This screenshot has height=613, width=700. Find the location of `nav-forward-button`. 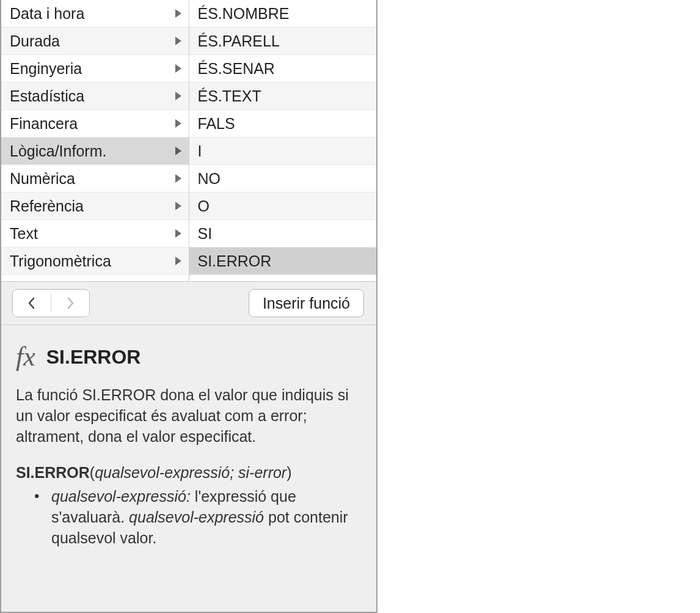

nav-forward-button is located at coordinates (70, 303).